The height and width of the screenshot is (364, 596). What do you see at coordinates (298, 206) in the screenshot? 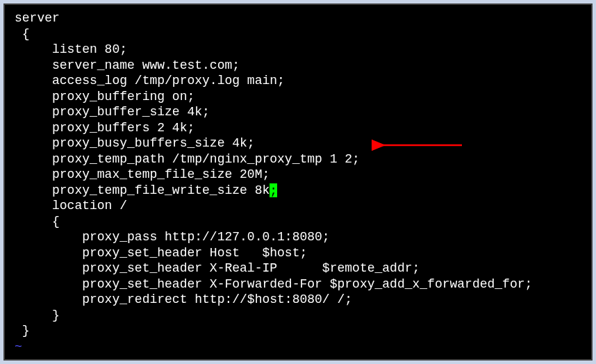
I see `code-line: location /` at bounding box center [298, 206].